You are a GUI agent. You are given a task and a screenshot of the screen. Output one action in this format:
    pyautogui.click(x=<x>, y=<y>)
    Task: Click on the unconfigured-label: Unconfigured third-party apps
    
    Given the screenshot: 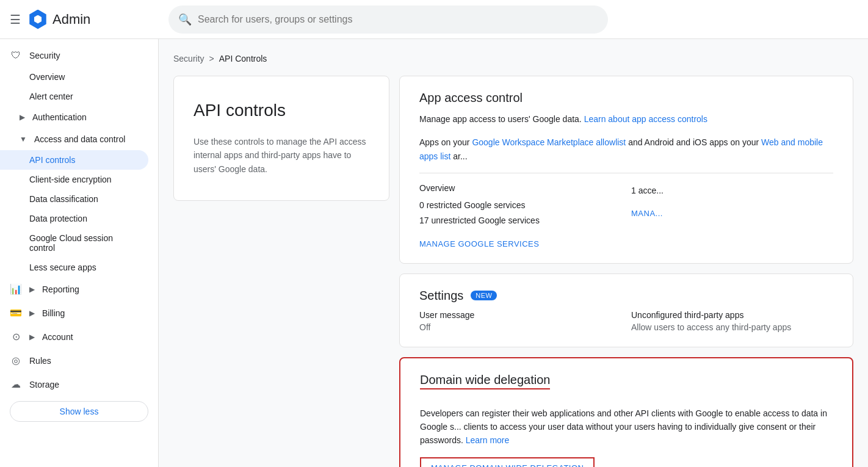 What is the action you would take?
    pyautogui.click(x=732, y=315)
    